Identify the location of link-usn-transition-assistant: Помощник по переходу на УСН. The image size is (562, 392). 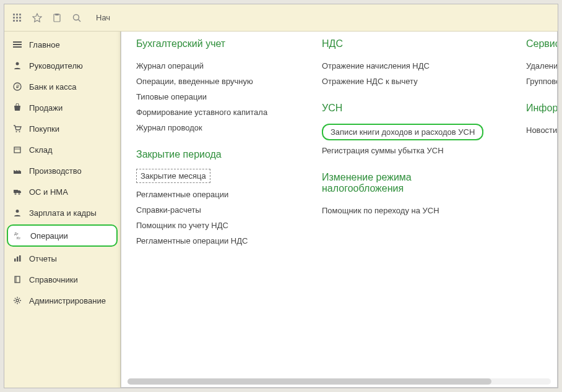
(409, 210).